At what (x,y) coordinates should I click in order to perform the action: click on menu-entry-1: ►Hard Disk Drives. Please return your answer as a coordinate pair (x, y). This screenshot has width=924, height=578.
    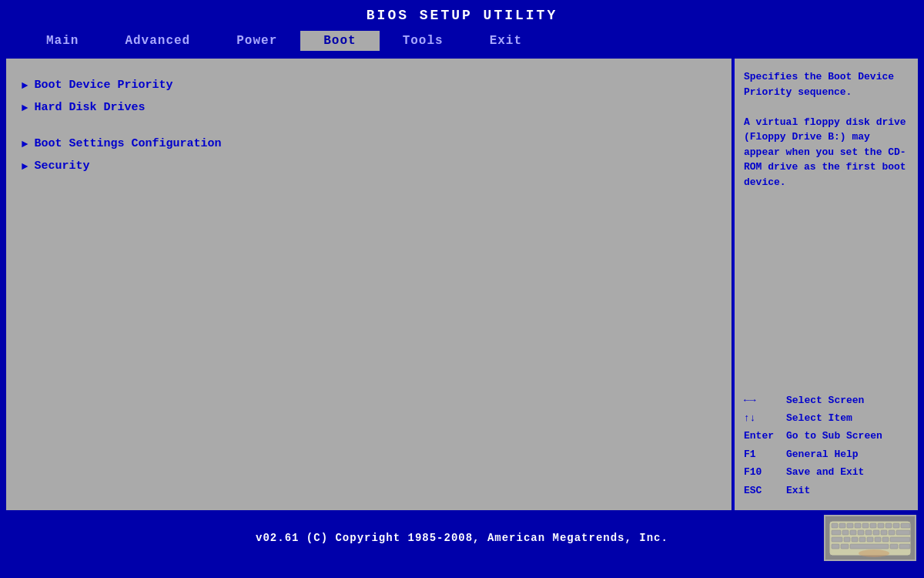
    Looking at the image, I should click on (369, 108).